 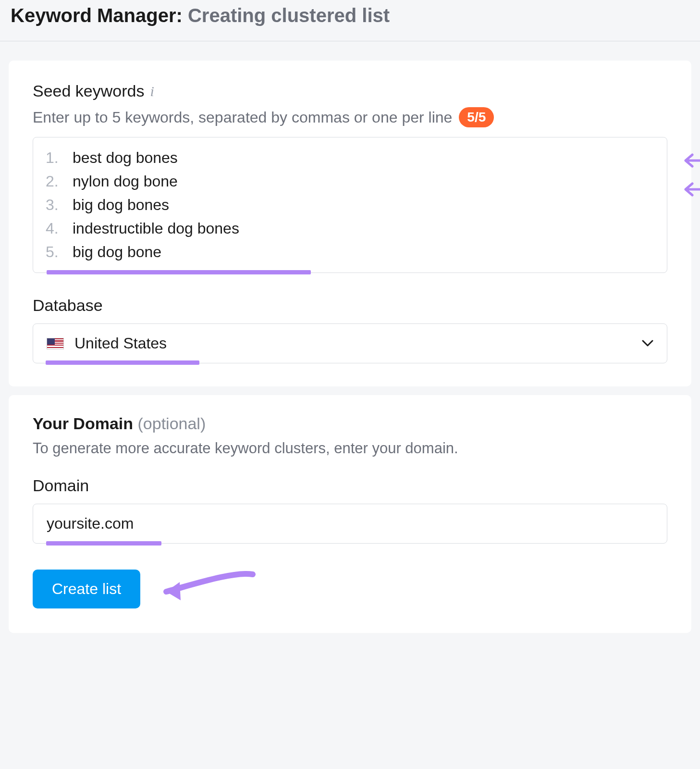 What do you see at coordinates (54, 205) in the screenshot?
I see `keyword-row-number: 3.` at bounding box center [54, 205].